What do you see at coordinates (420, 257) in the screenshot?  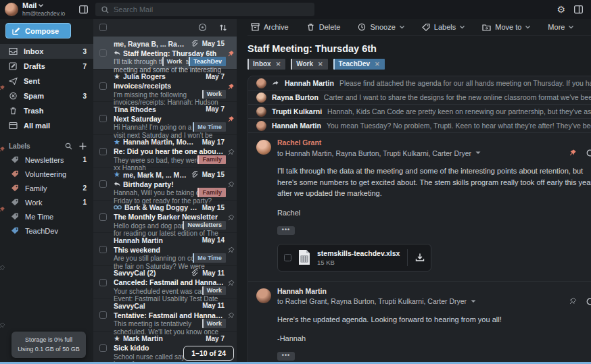 I see `download-icon` at bounding box center [420, 257].